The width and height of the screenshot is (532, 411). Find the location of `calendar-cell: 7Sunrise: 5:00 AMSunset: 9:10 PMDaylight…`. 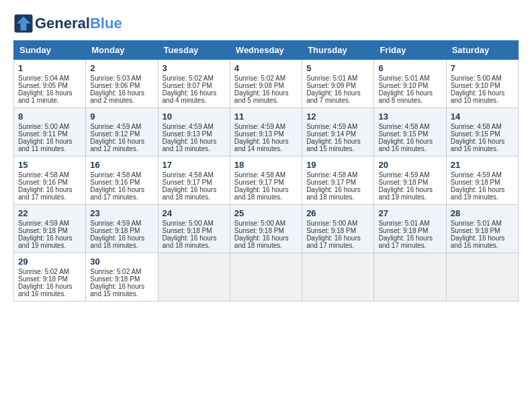

calendar-cell: 7Sunrise: 5:00 AMSunset: 9:10 PMDaylight… is located at coordinates (482, 84).